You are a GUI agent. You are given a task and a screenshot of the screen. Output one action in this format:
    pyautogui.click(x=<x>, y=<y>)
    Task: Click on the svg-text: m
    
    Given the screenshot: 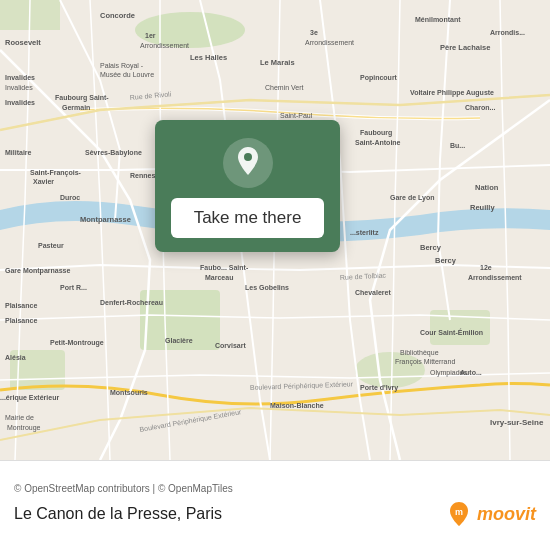 What is the action you would take?
    pyautogui.click(x=459, y=512)
    